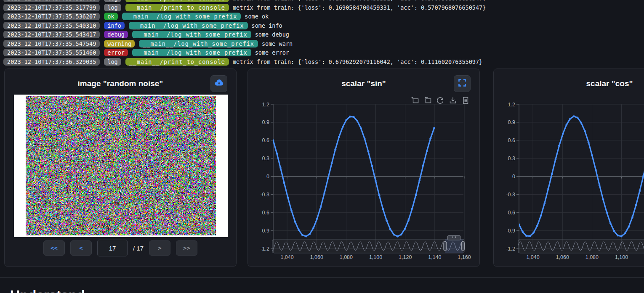 Image resolution: width=644 pixels, height=293 pixels. I want to click on log-message: some error, so click(272, 53).